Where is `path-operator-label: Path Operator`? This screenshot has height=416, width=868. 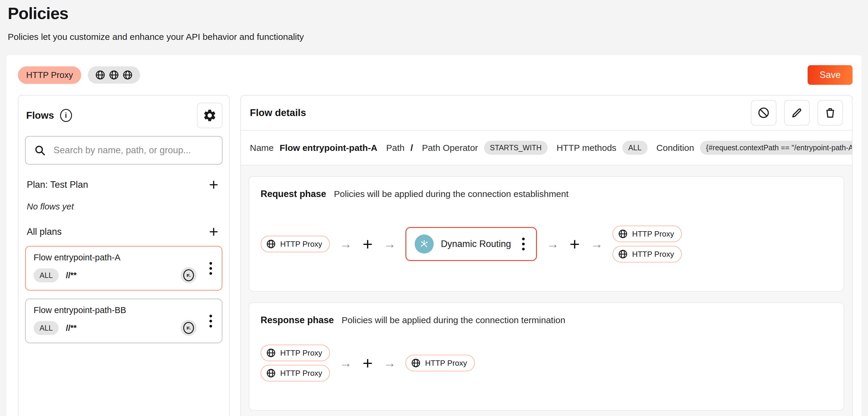
path-operator-label: Path Operator is located at coordinates (450, 148).